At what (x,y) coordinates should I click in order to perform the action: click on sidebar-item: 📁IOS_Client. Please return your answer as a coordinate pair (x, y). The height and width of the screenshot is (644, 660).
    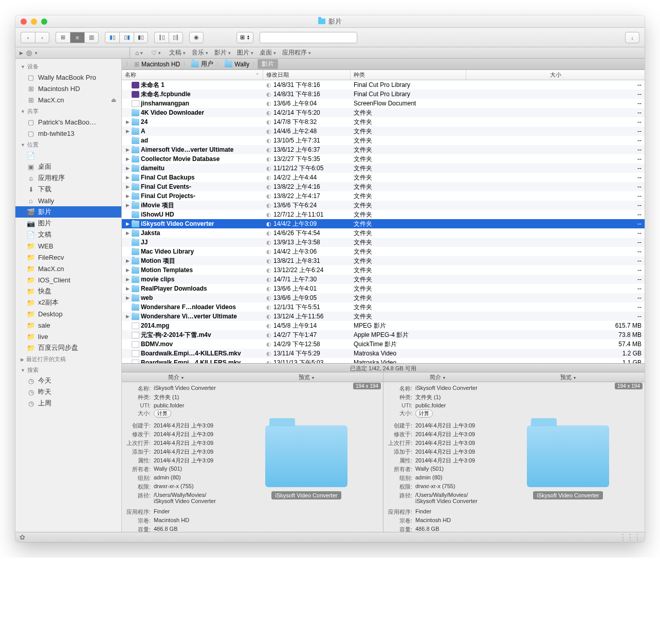
    Looking at the image, I should click on (68, 280).